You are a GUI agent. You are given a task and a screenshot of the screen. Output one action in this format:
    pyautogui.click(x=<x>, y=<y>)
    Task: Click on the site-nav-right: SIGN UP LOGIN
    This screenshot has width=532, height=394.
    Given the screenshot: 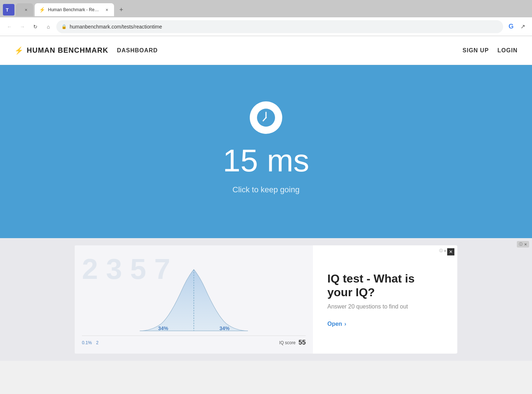 What is the action you would take?
    pyautogui.click(x=490, y=51)
    